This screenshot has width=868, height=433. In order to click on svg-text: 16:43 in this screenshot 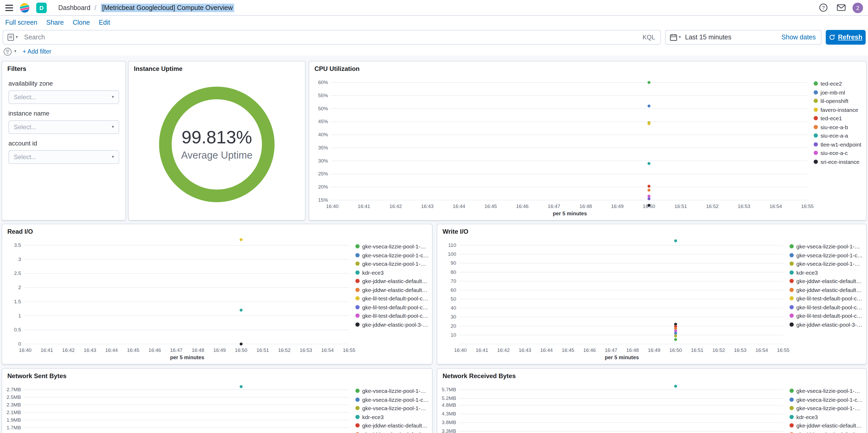, I will do `click(427, 206)`.